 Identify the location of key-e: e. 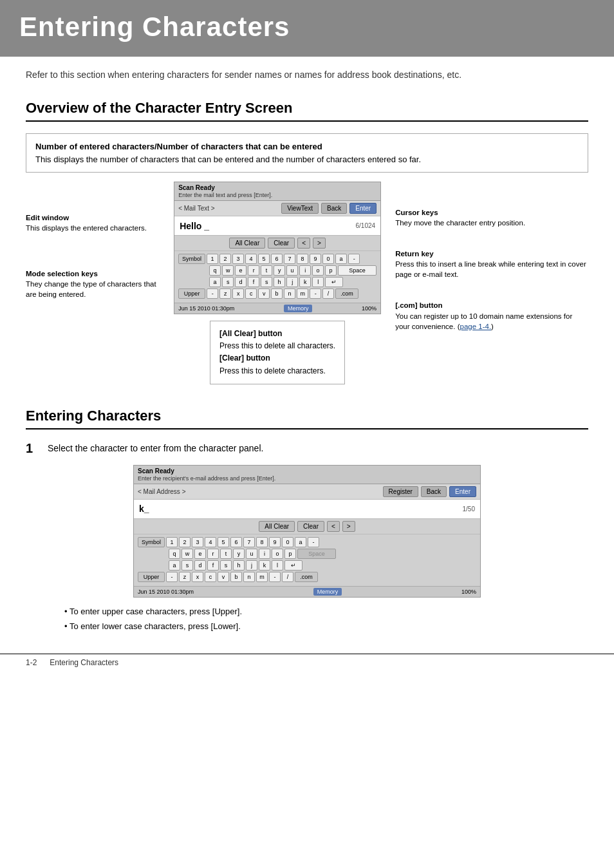
(241, 270).